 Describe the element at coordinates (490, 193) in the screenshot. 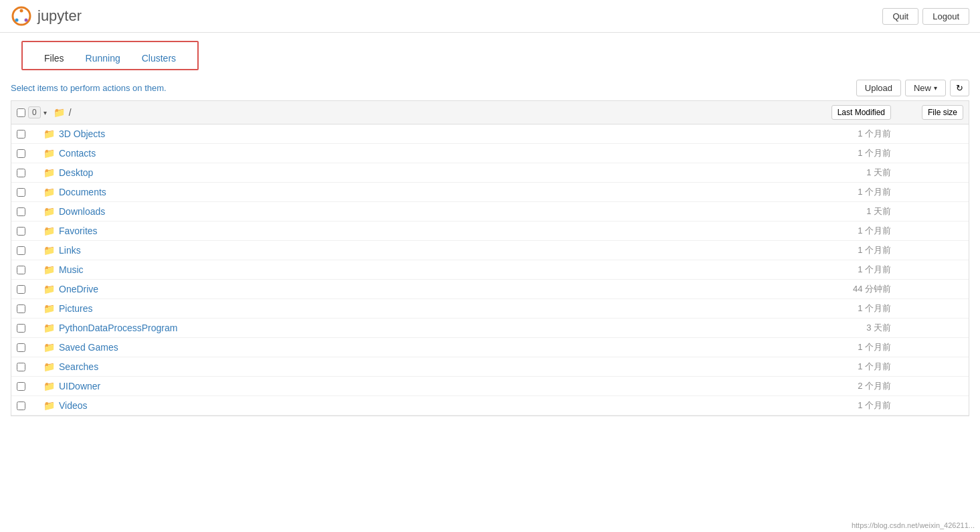

I see `table-row: 📁 Documents 1 个月前` at that location.